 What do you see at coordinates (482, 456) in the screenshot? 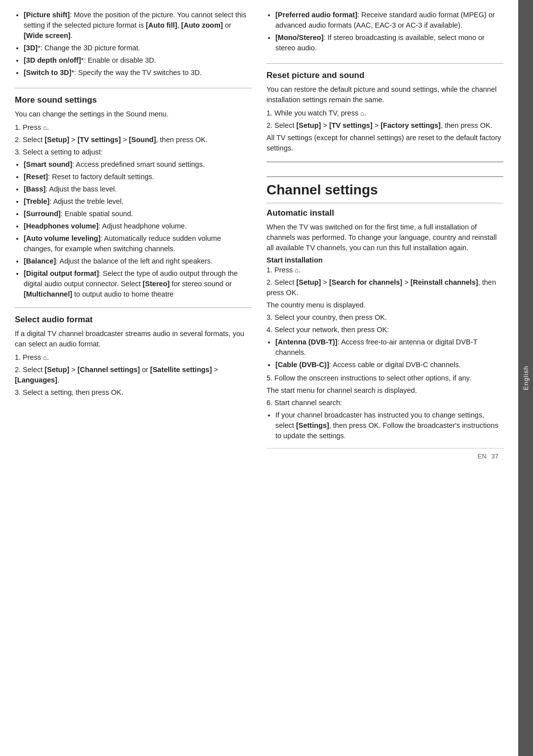
I see `footer-en-label: EN` at bounding box center [482, 456].